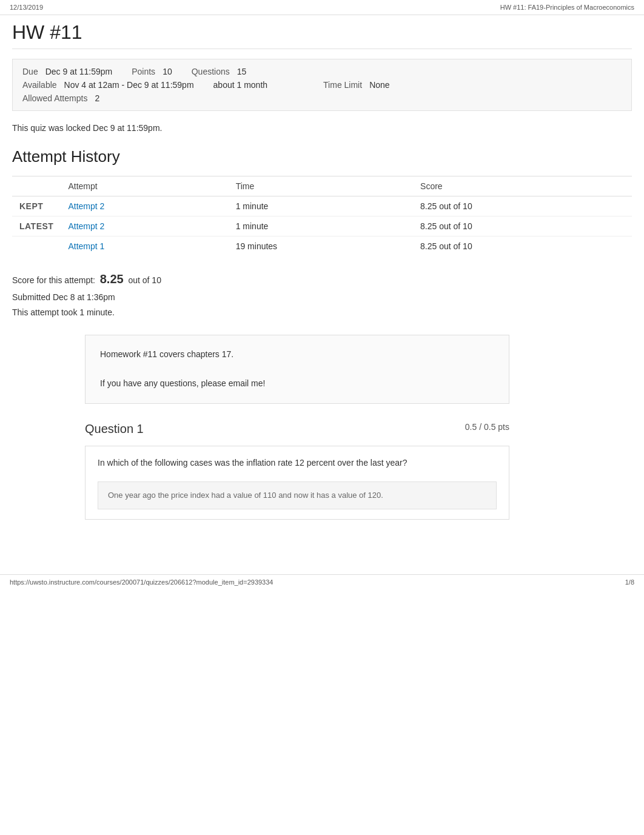 The height and width of the screenshot is (835, 644). What do you see at coordinates (242, 72) in the screenshot?
I see `questions-value: 15` at bounding box center [242, 72].